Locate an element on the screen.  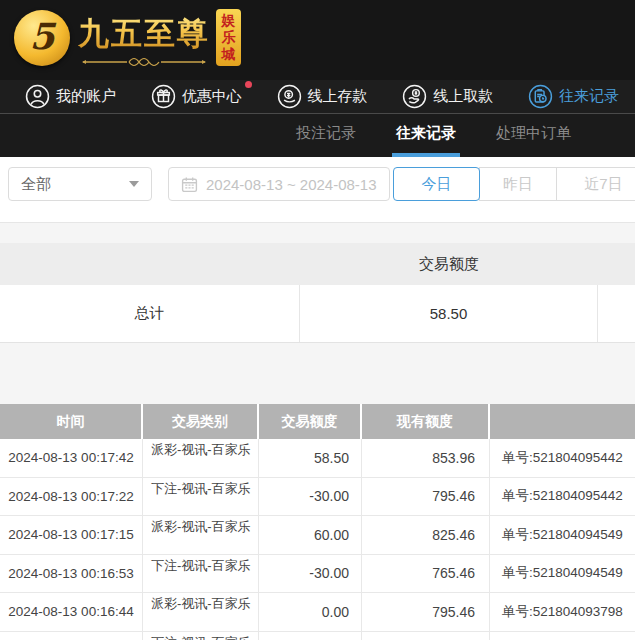
date-range-value: 2024-08-13 ~ 2024-08-13 is located at coordinates (292, 184).